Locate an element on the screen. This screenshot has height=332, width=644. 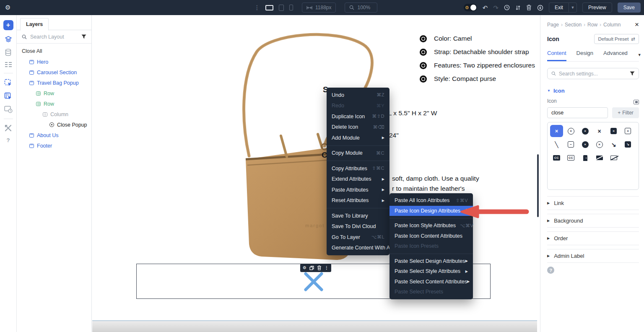
breadcrumb-item: Row is located at coordinates (595, 25).